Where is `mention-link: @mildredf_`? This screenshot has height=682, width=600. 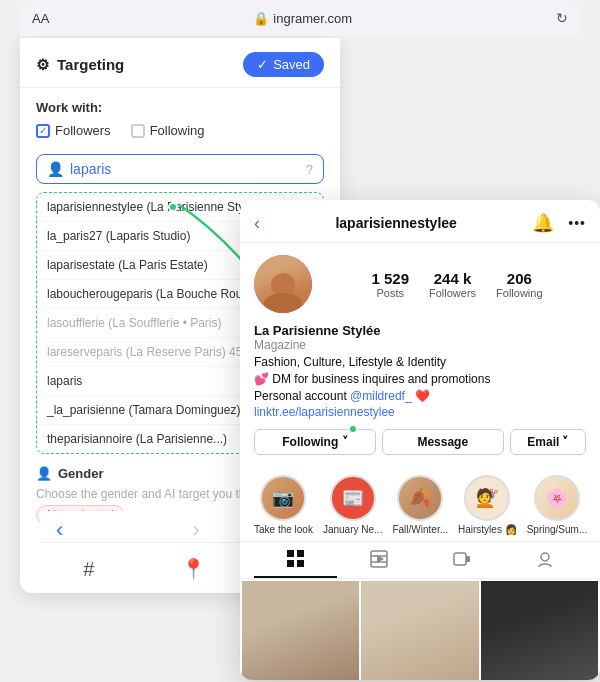
mention-link: @mildredf_ is located at coordinates (381, 396).